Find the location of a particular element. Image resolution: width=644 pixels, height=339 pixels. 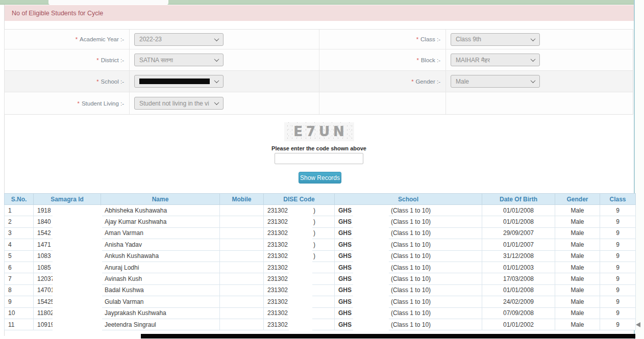

cell-sno: 1 is located at coordinates (19, 211).